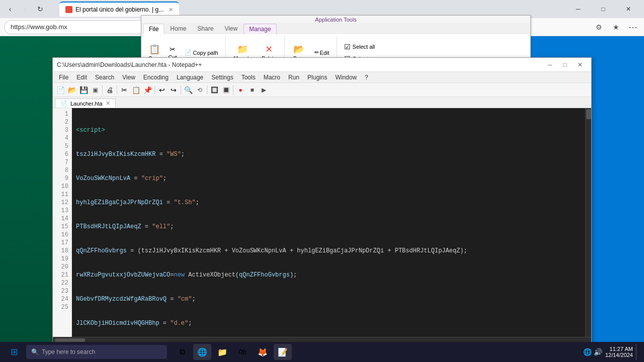 The image size is (644, 362). What do you see at coordinates (35, 352) in the screenshot?
I see `search-icon: 🔍` at bounding box center [35, 352].